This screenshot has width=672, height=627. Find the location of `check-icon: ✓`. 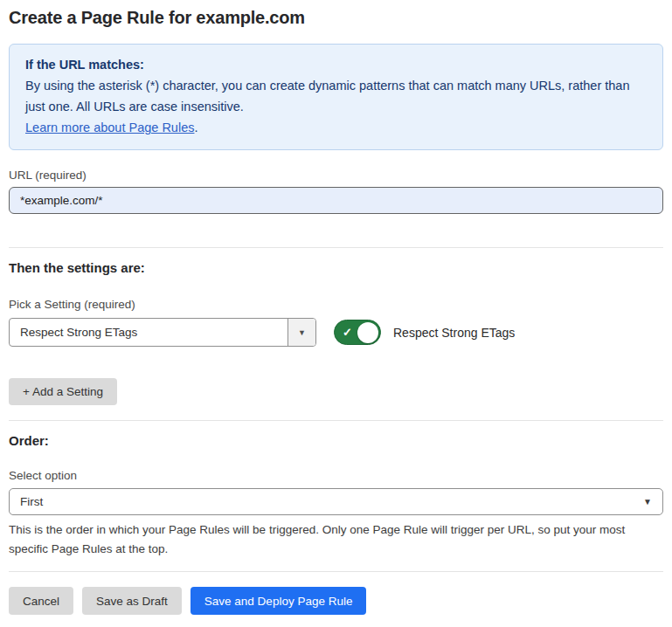

check-icon: ✓ is located at coordinates (348, 332).